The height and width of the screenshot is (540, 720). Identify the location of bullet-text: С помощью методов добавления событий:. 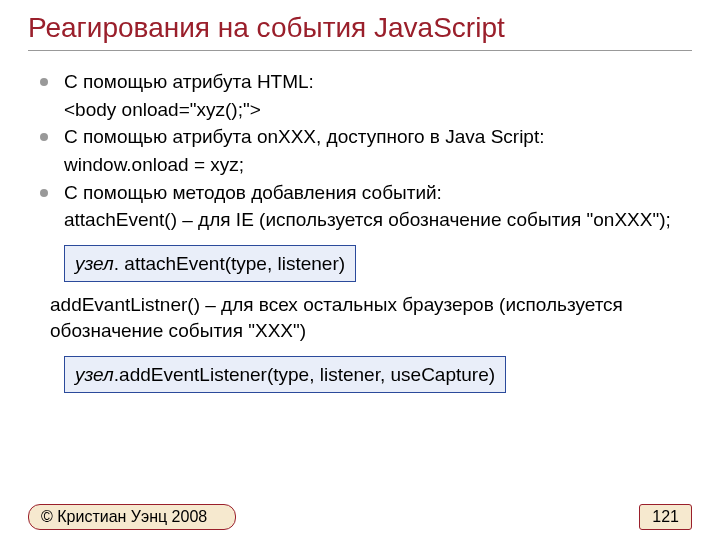
(378, 193).